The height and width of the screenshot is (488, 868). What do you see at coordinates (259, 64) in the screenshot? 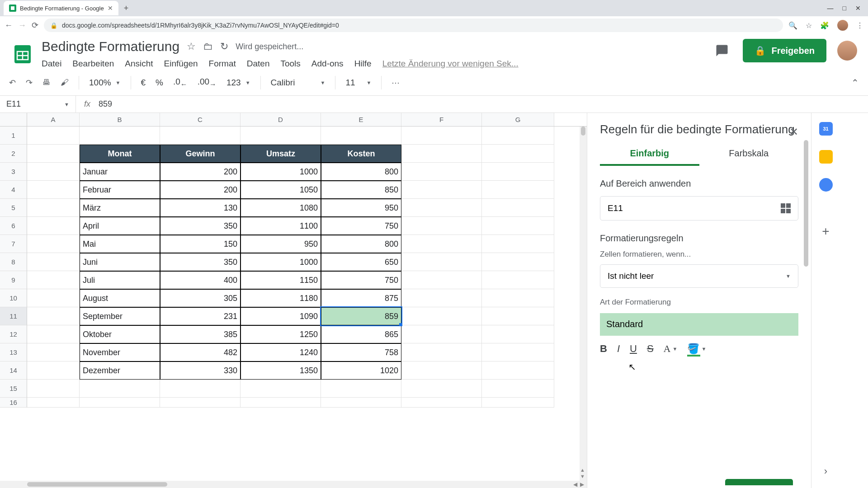
I see `menu-data: Daten` at bounding box center [259, 64].